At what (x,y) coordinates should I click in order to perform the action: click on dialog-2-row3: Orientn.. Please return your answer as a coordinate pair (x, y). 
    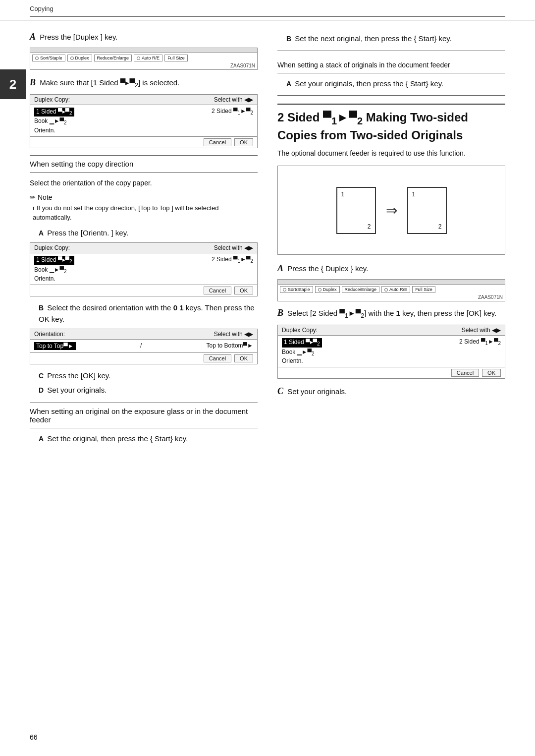
    Looking at the image, I should click on (144, 279).